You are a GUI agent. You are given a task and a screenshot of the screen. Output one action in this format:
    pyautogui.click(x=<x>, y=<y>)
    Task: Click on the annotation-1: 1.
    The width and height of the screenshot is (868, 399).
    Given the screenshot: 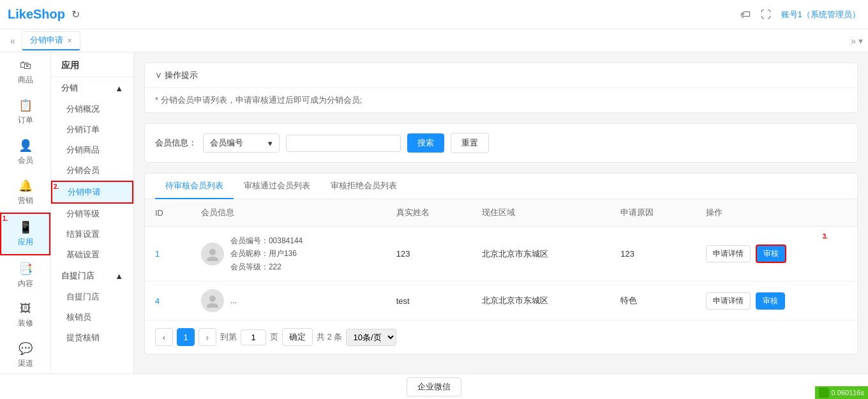 What is the action you would take?
    pyautogui.click(x=5, y=218)
    